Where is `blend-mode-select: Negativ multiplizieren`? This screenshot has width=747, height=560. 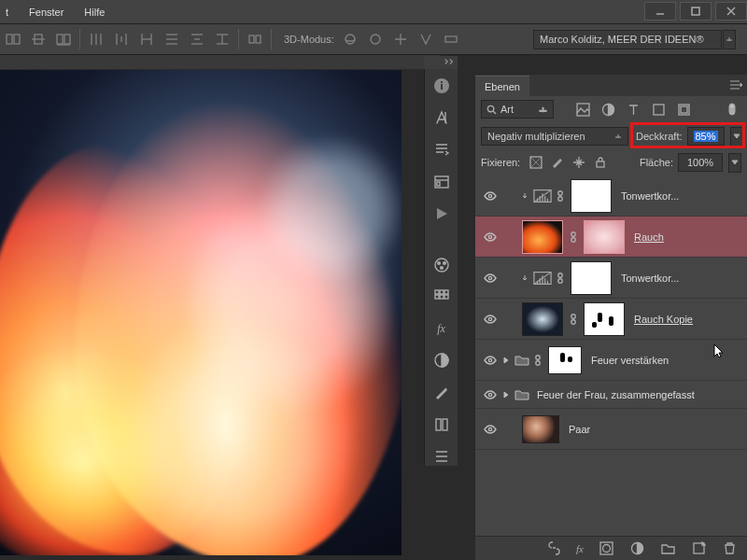
blend-mode-select: Negativ multiplizieren is located at coordinates (555, 136).